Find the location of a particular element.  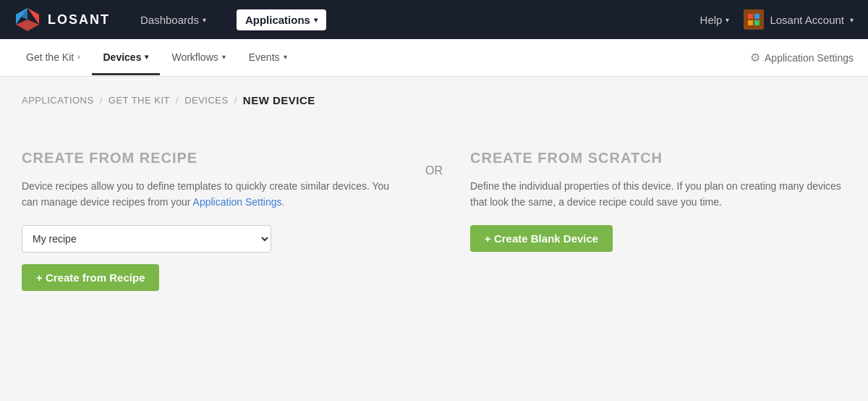

help-caret: ▾ is located at coordinates (728, 20).